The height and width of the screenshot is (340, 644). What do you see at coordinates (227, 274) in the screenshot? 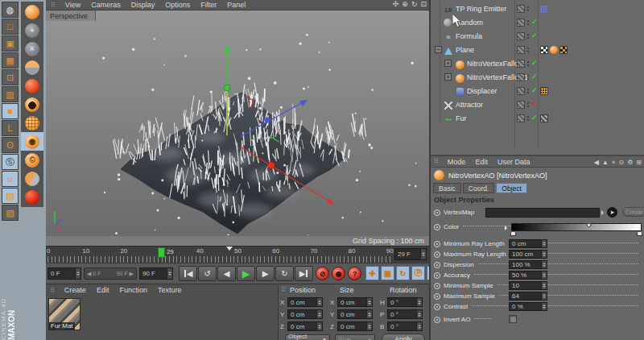
I see `prev-frame-button: ◀` at bounding box center [227, 274].